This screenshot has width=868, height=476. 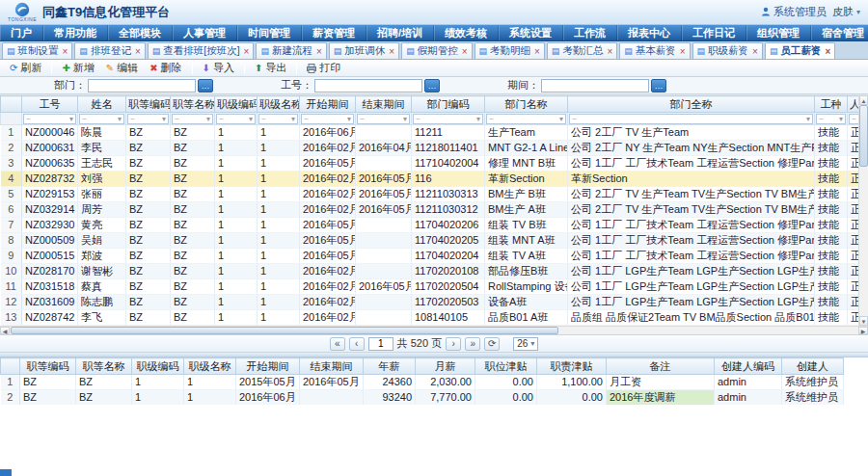 What do you see at coordinates (422, 383) in the screenshot?
I see `table-row: 1BZBZ112015年05月2016年05月243602,030.000.00…` at bounding box center [422, 383].